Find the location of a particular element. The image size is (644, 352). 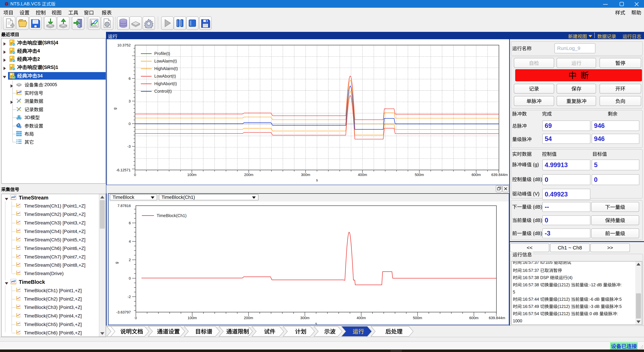

svg-text: -6.12571 is located at coordinates (124, 170).